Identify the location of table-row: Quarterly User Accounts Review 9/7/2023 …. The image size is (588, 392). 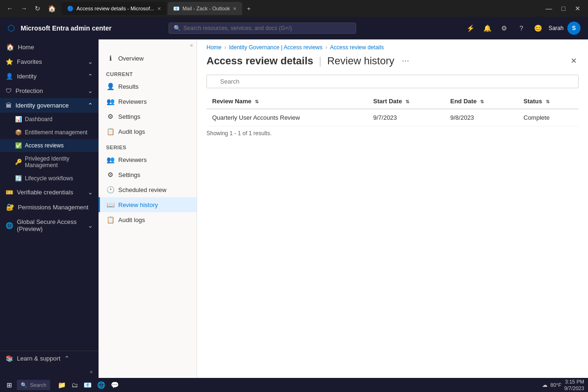
(392, 117).